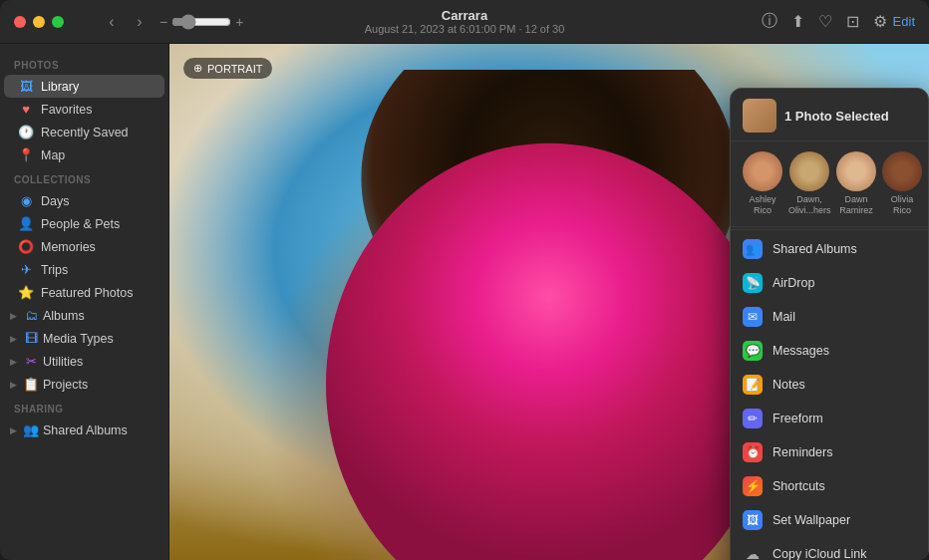  What do you see at coordinates (853, 22) in the screenshot?
I see `crop-icon: ⊡` at bounding box center [853, 22].